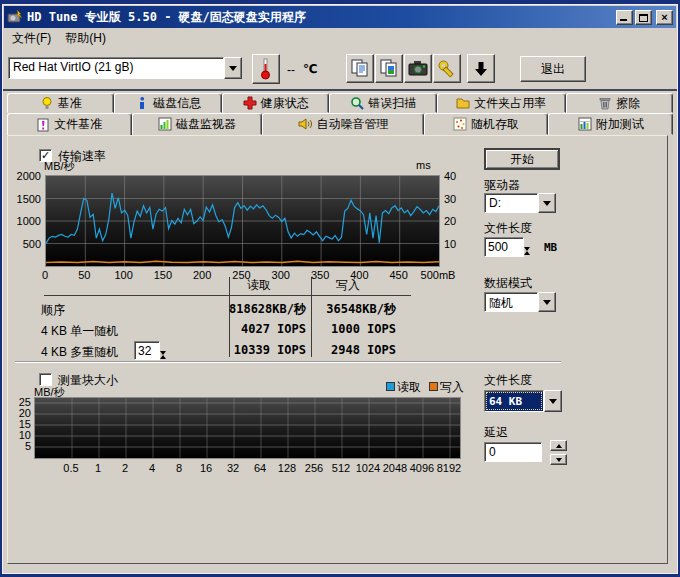 This screenshot has height=577, width=680. I want to click on 4k-single-write-value: 1000 IOPS, so click(354, 329).